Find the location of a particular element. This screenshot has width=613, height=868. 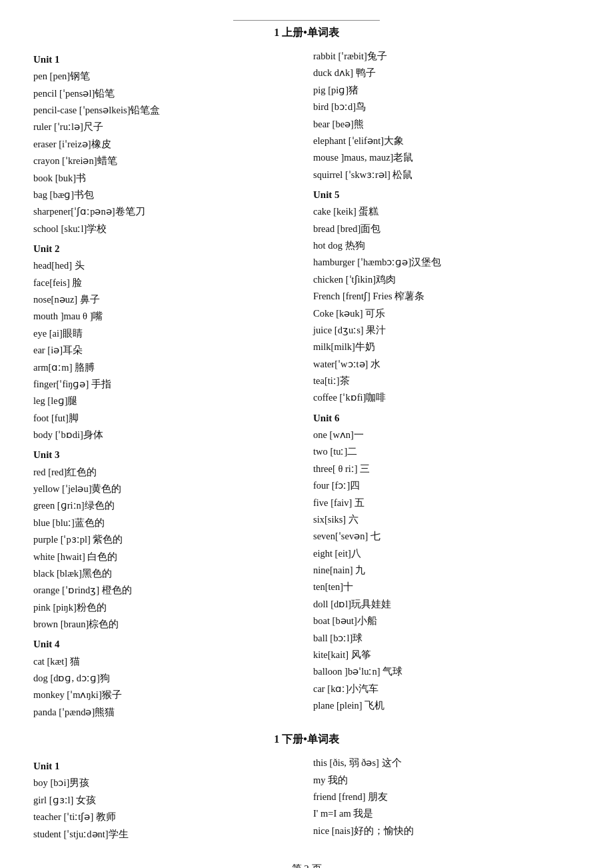

word-line: Coke [kəuk] 可乐 is located at coordinates (446, 313).